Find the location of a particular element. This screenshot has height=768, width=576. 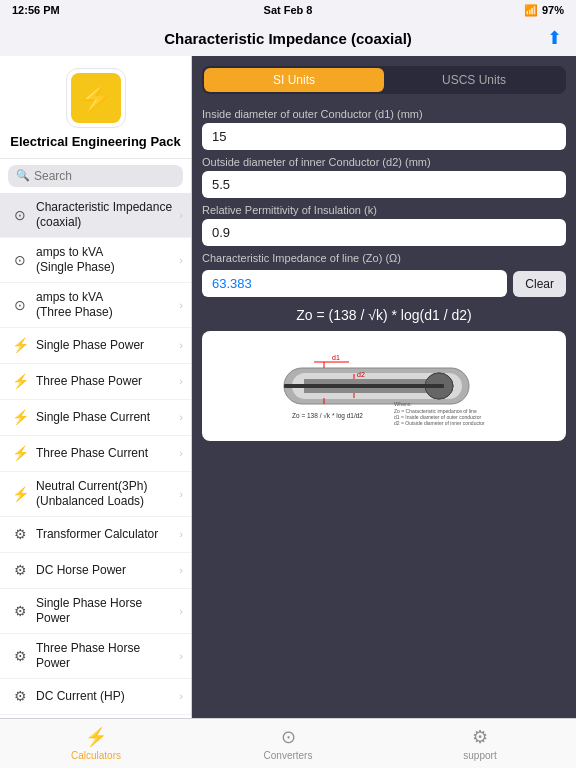

status-time: 12:56 PM is located at coordinates (36, 10).